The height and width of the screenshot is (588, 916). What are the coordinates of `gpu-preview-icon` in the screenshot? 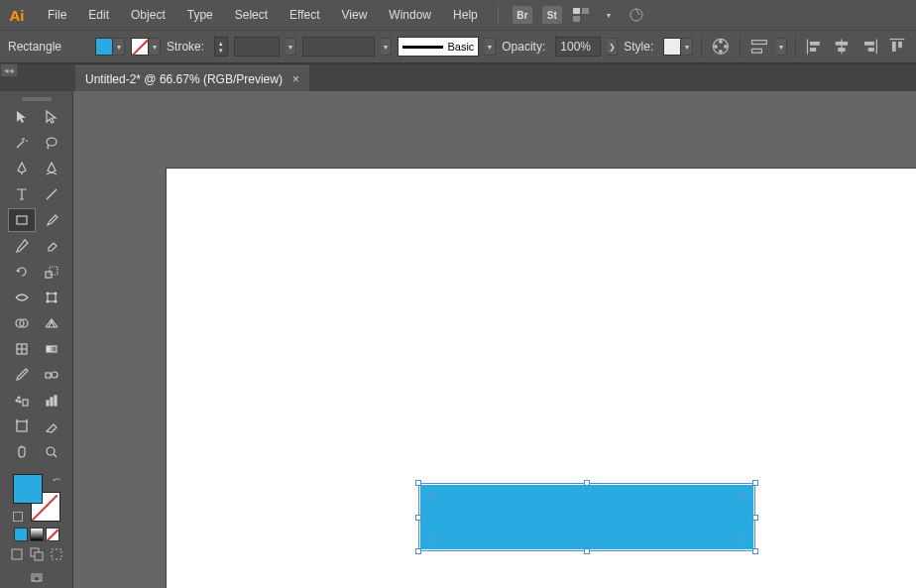 It's located at (636, 15).